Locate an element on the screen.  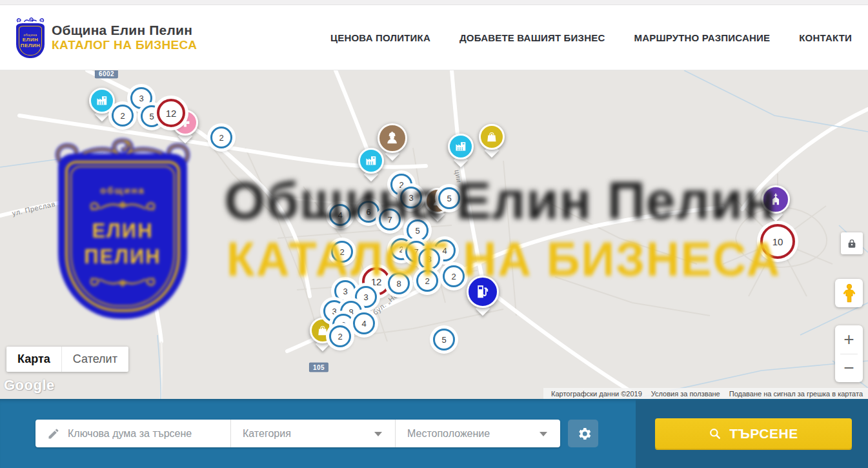
bag-icon is located at coordinates (492, 137).